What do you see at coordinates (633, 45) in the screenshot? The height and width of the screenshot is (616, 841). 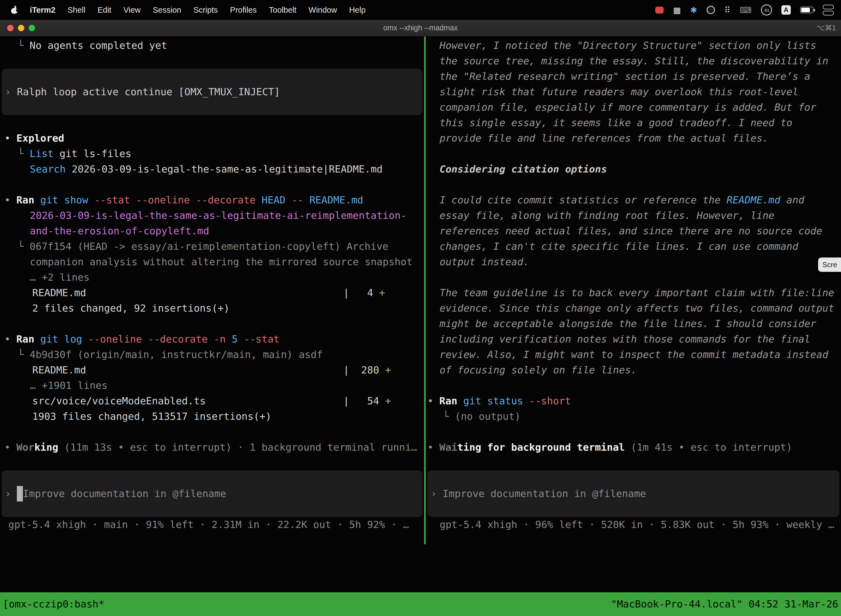 I see `thinking-line: However, I noticed the "Directory Struct…` at bounding box center [633, 45].